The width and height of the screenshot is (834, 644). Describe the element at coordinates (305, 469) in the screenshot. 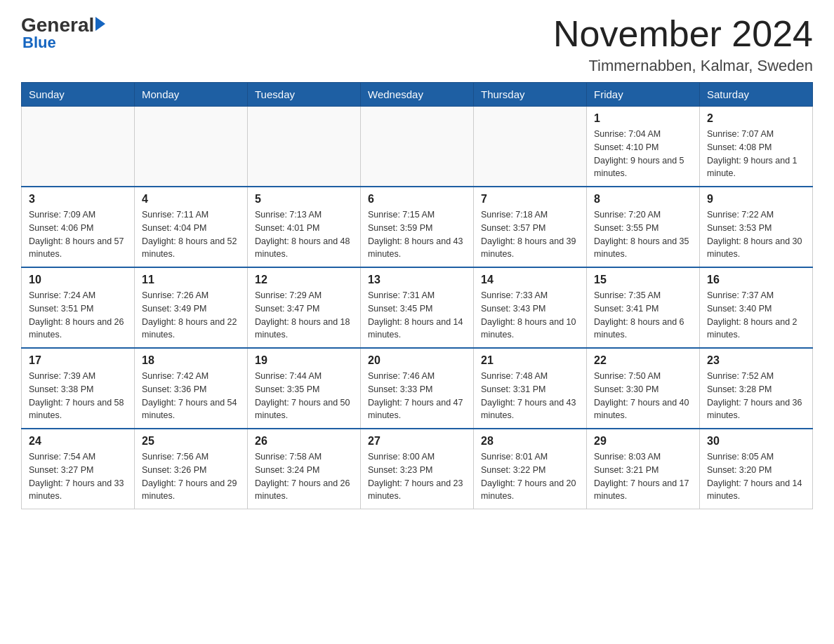

I see `table-row: 26Sunrise: 7:58 AMSunset: 3:24 PMDayligh…` at that location.